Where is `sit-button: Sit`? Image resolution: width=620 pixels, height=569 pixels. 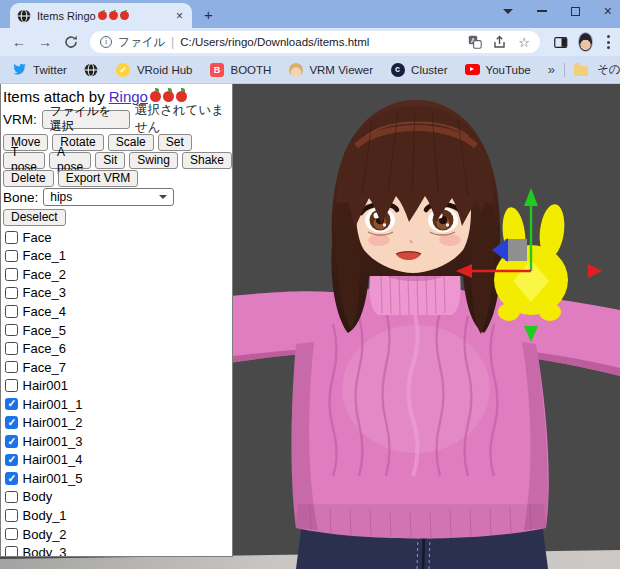
sit-button: Sit is located at coordinates (110, 160).